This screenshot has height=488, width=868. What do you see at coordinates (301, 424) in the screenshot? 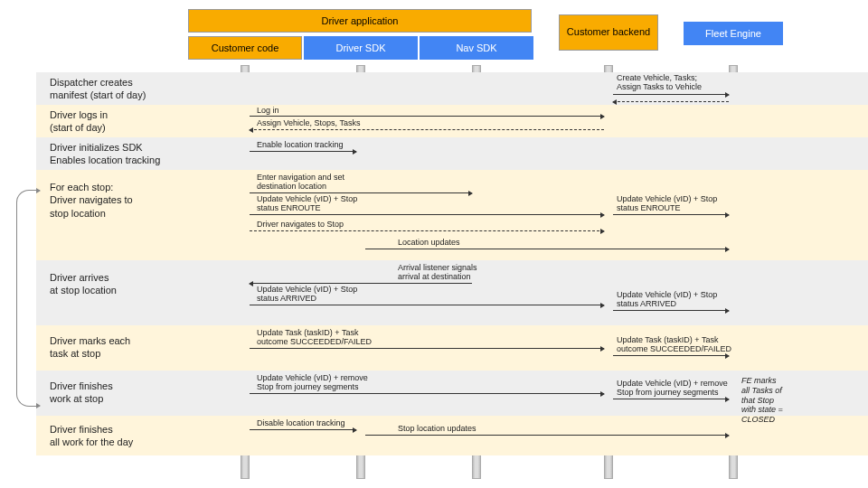
I see `msg-disable-tracking: Disable location tracking` at bounding box center [301, 424].